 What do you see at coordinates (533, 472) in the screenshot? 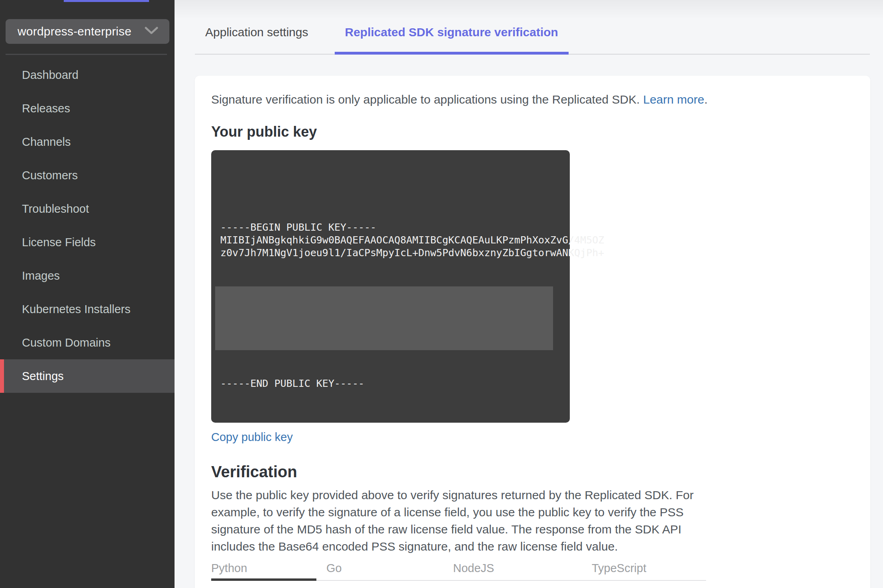
I see `verification-heading: Verification` at bounding box center [533, 472].